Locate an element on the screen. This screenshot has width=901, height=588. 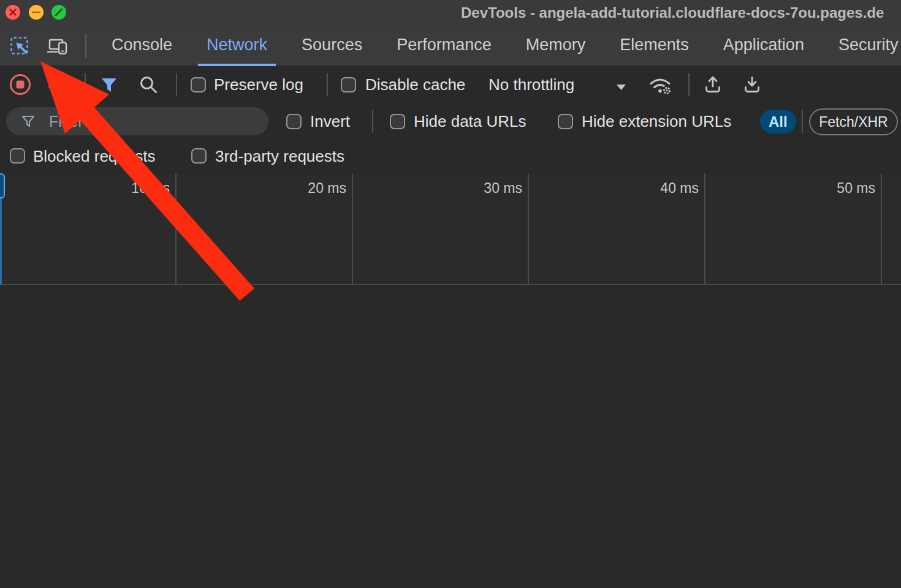
overview-window-drag-handle is located at coordinates (2, 186).